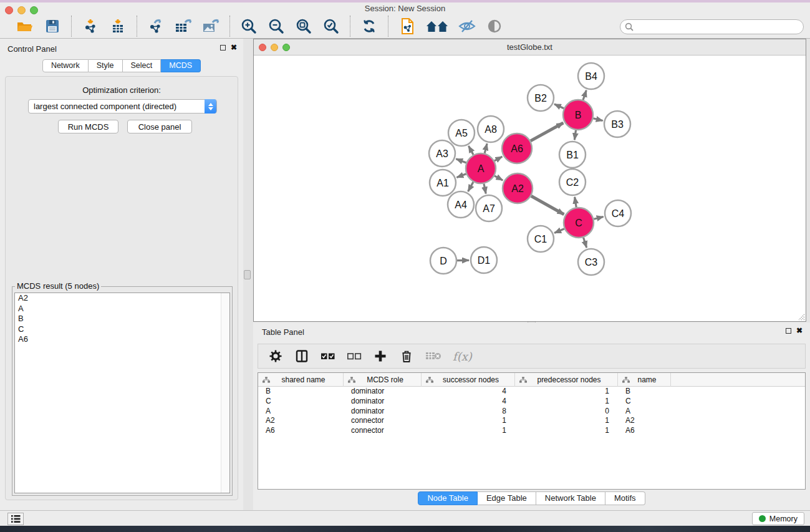 Image resolution: width=810 pixels, height=532 pixels. I want to click on close-panel-icon: ✖, so click(234, 47).